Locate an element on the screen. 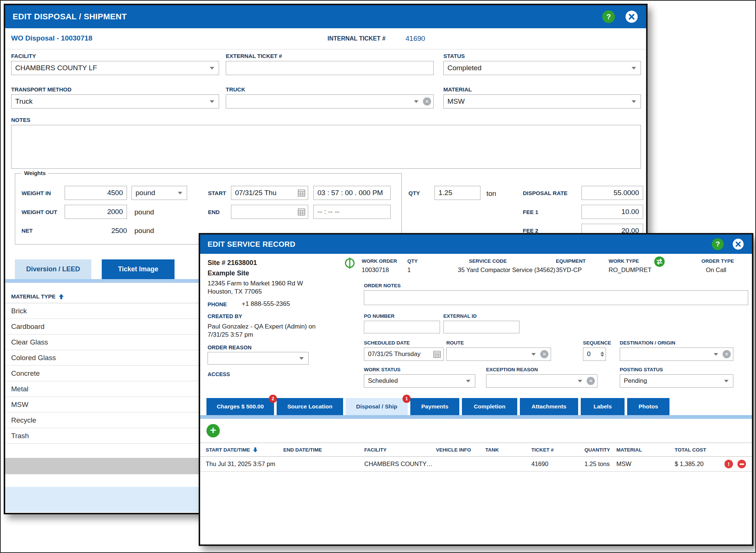 This screenshot has width=756, height=553. sequence-label: SEQUENCE is located at coordinates (597, 343).